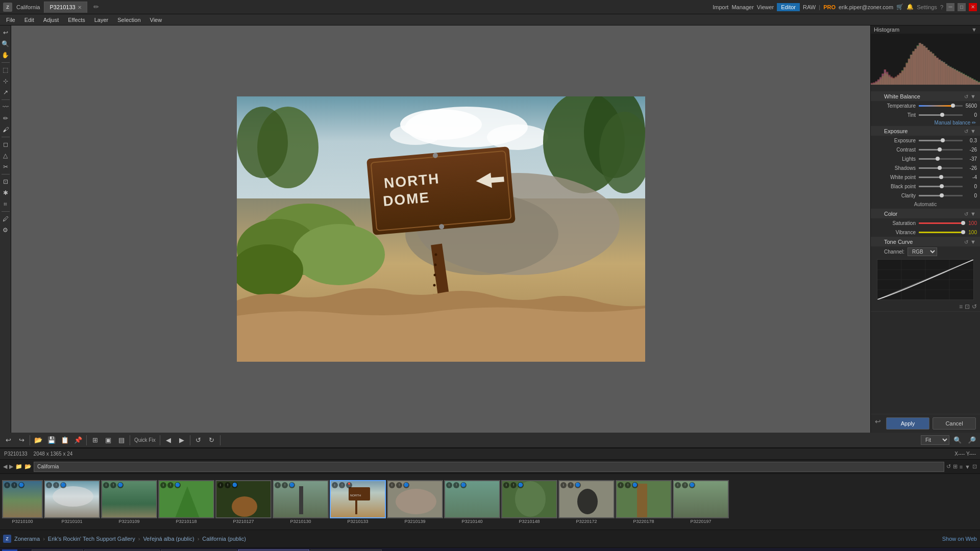  What do you see at coordinates (948, 466) in the screenshot?
I see `filmstrip-refresh: ↺` at bounding box center [948, 466].